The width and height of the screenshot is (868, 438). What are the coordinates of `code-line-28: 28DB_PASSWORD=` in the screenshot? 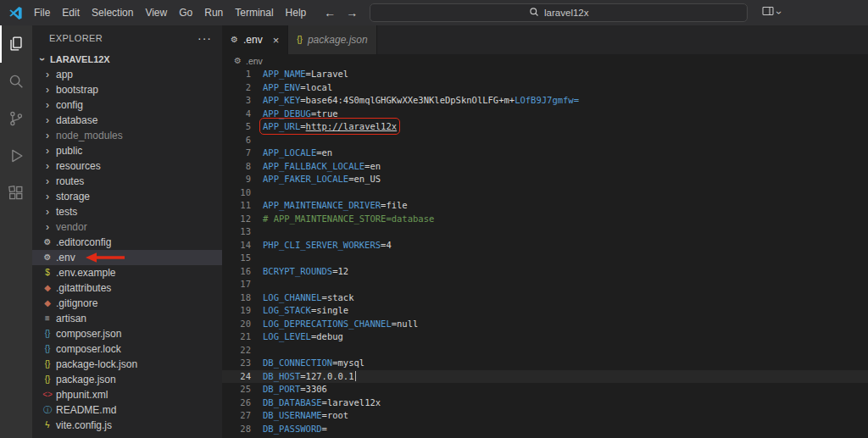 It's located at (545, 430).